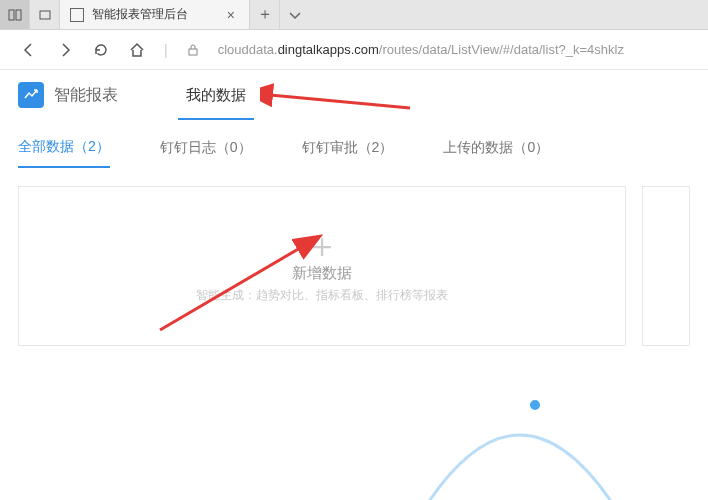 This screenshot has width=708, height=500. I want to click on tab-uploaded: 上传的数据（0）, so click(496, 153).